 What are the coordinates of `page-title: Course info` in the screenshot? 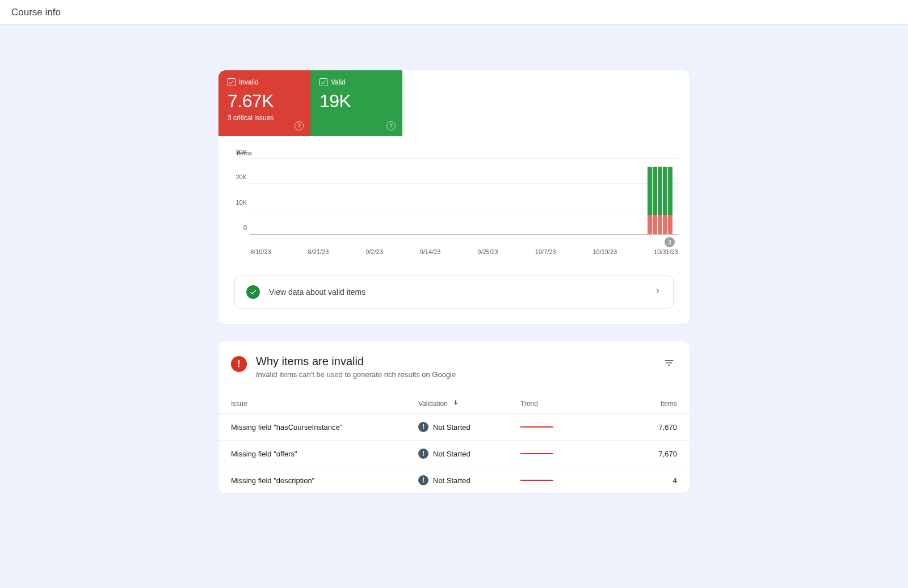 It's located at (36, 12).